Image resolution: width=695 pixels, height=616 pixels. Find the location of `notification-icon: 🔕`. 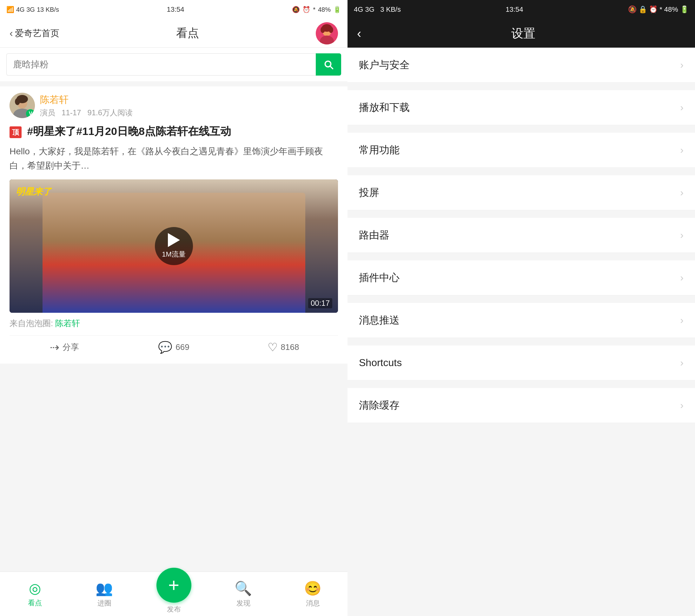

notification-icon: 🔕 is located at coordinates (296, 10).